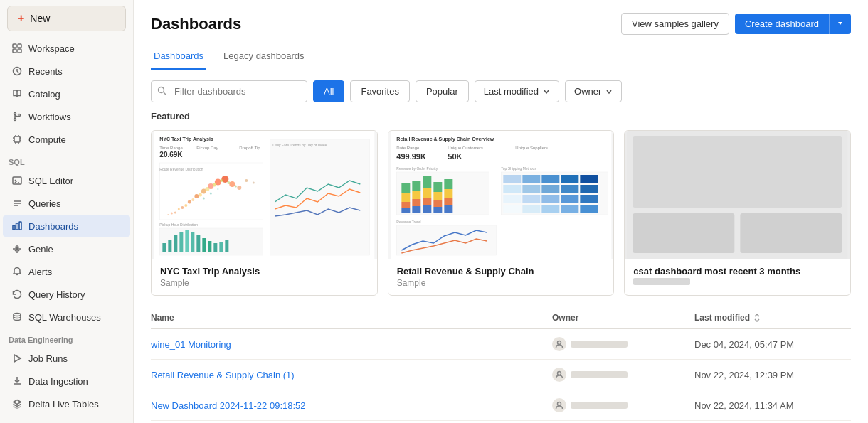 The height and width of the screenshot is (423, 868). Describe the element at coordinates (517, 91) in the screenshot. I see `last-modified-dropdown: Last modified` at that location.